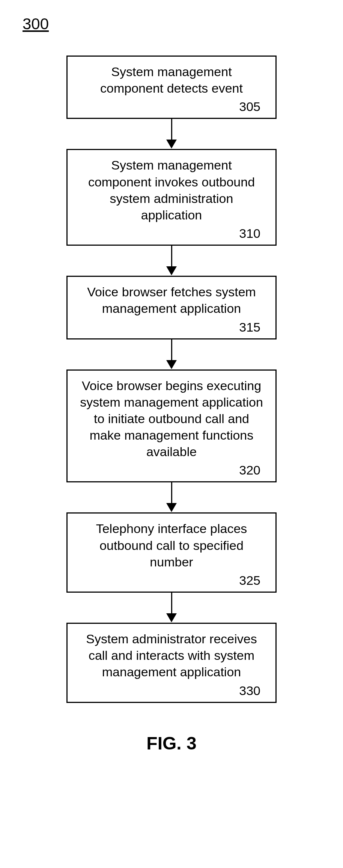 The height and width of the screenshot is (868, 343). What do you see at coordinates (172, 107) in the screenshot?
I see `step-number: 305` at bounding box center [172, 107].